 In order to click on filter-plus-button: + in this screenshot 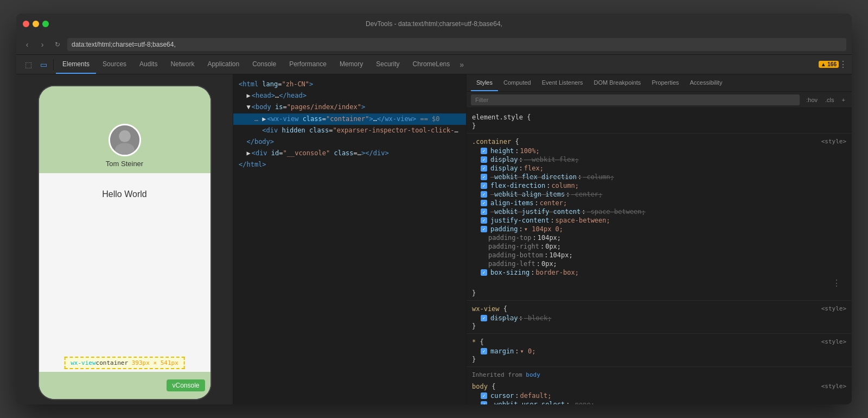, I will do `click(844, 100)`.